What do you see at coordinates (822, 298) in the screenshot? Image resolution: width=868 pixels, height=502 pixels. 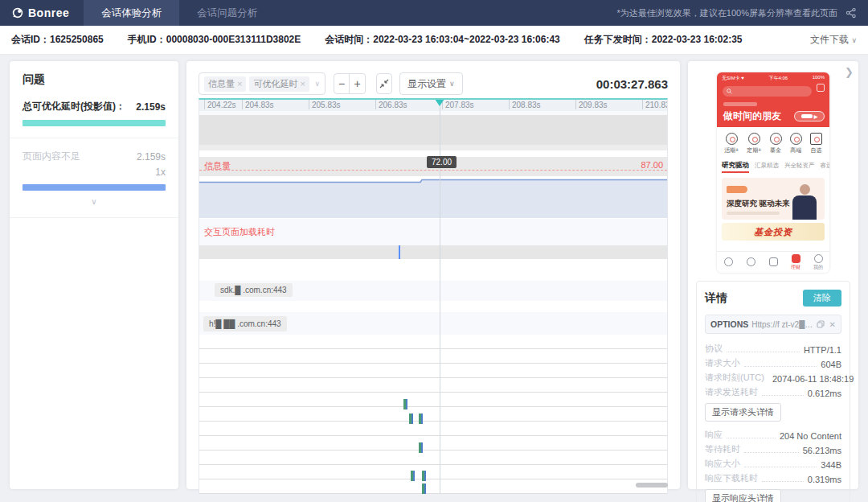 I see `clear-button: 清除` at bounding box center [822, 298].